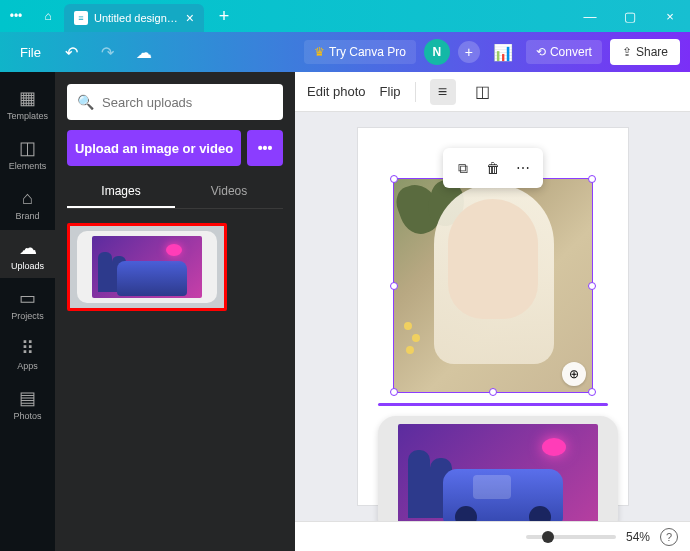  Describe the element at coordinates (28, 266) in the screenshot. I see `rail-label: Uploads` at that location.